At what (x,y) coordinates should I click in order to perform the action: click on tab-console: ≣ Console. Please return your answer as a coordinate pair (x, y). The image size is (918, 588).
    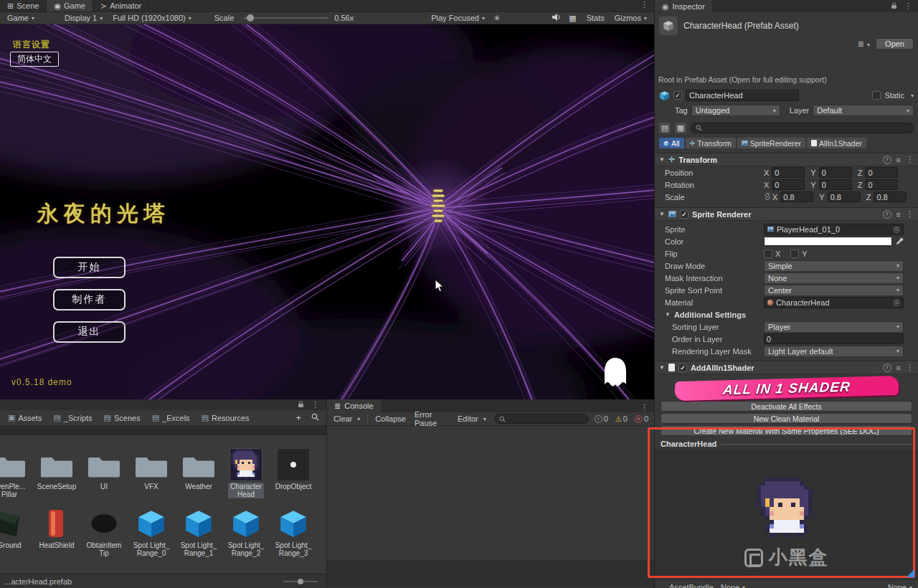
    Looking at the image, I should click on (354, 406).